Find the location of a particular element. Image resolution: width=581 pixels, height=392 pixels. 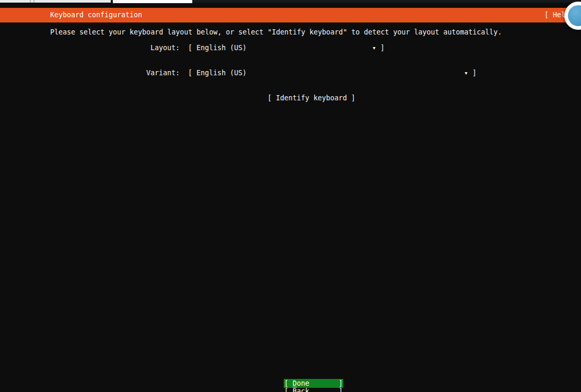

installer-header-bar: Keyboard configuration [ Help ] is located at coordinates (290, 15).